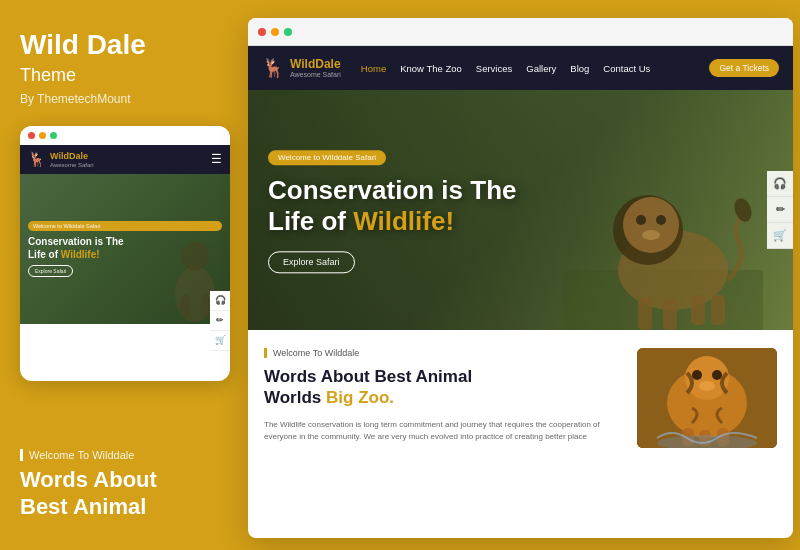 The image size is (800, 550). What do you see at coordinates (42, 136) in the screenshot?
I see `dot-yellow` at bounding box center [42, 136].